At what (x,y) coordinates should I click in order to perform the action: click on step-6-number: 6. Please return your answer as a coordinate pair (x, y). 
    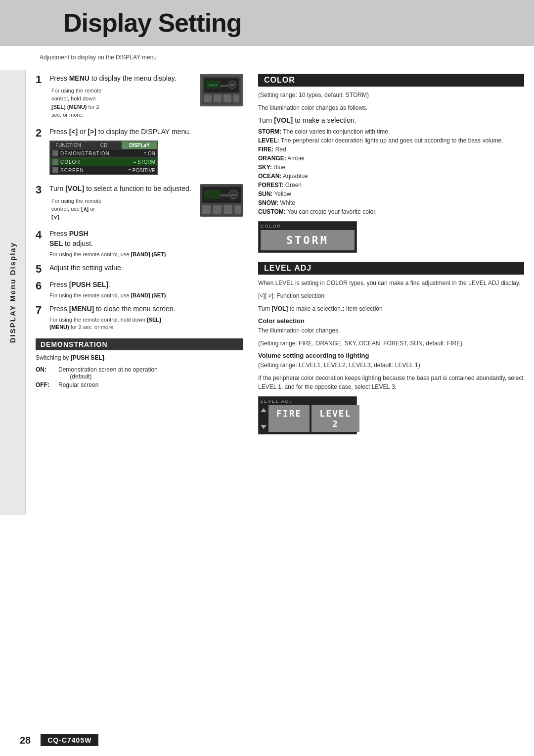
    Looking at the image, I should click on (43, 286).